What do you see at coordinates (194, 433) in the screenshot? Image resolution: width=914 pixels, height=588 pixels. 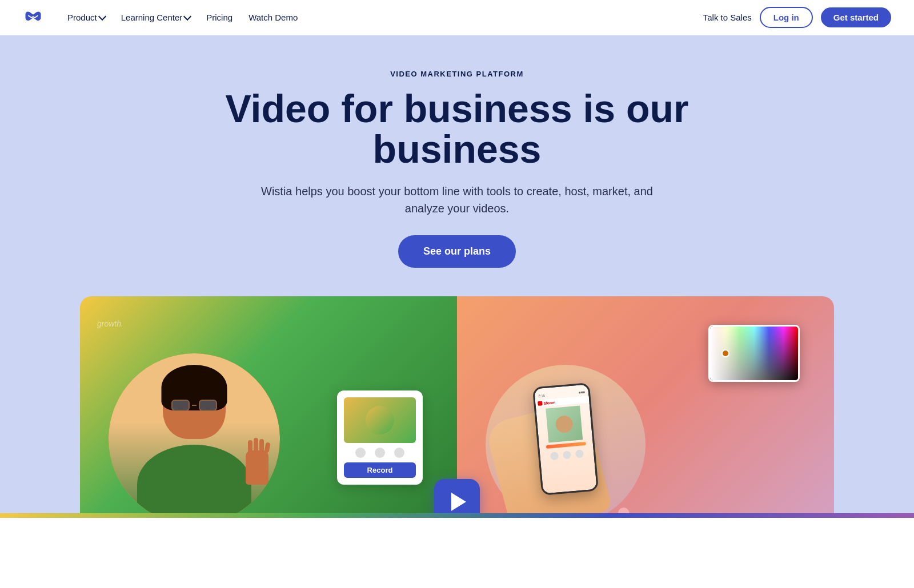 I see `person-circle` at bounding box center [194, 433].